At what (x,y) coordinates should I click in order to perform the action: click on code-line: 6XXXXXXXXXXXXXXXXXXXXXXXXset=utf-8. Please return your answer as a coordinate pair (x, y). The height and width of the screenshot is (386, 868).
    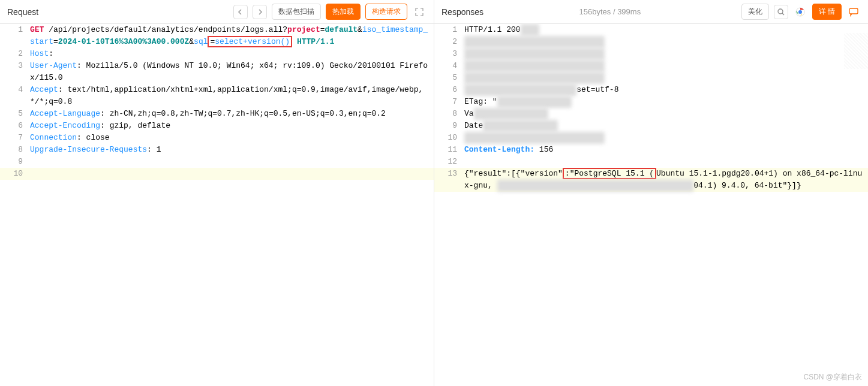
    Looking at the image, I should click on (651, 90).